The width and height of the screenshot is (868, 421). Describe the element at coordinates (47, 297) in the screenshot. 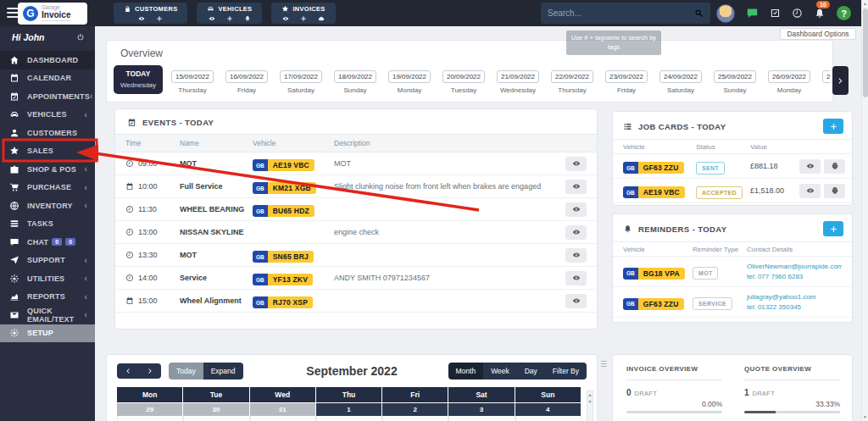

I see `sidebar-item-reports: REPORTS‹` at that location.